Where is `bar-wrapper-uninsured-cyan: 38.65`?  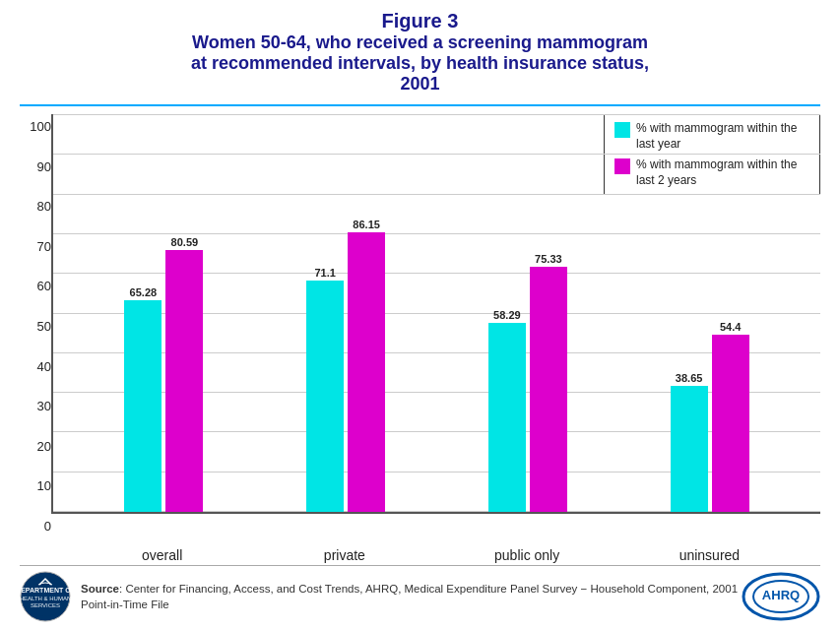 bar-wrapper-uninsured-cyan: 38.65 is located at coordinates (689, 442).